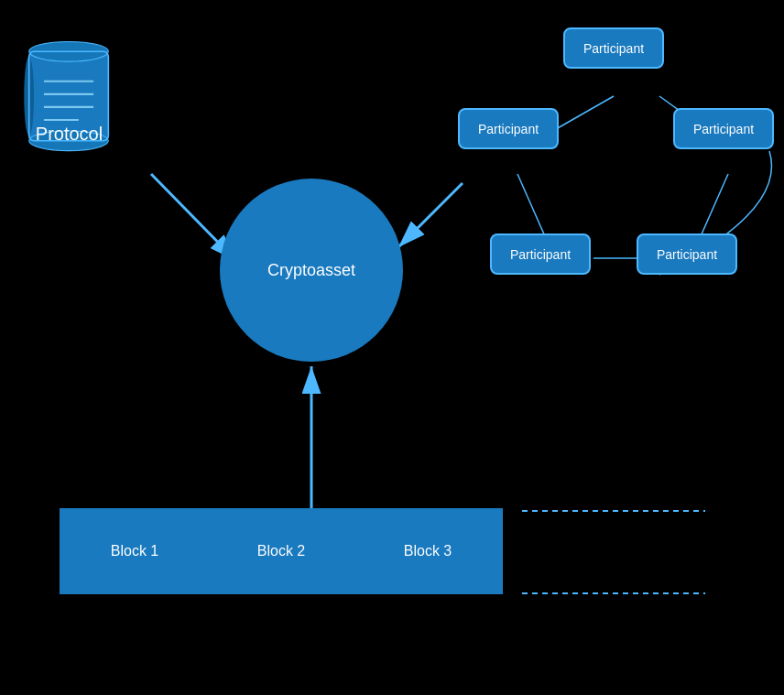 The height and width of the screenshot is (695, 784). What do you see at coordinates (281, 551) in the screenshot?
I see `block-2: Block 2` at bounding box center [281, 551].